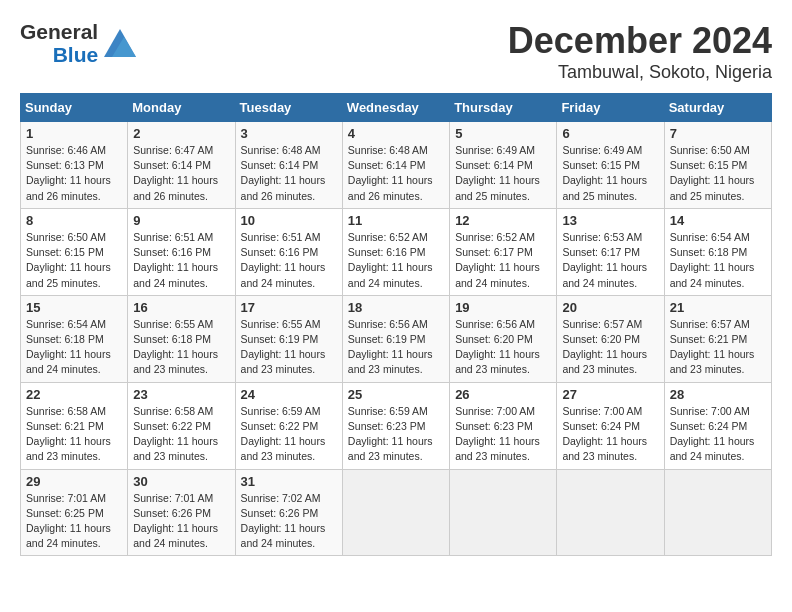  What do you see at coordinates (182, 338) in the screenshot?
I see `table-row: 16 Sunrise: 6:55 AM Sunset: 6:18 PM Dayl…` at bounding box center [182, 338].